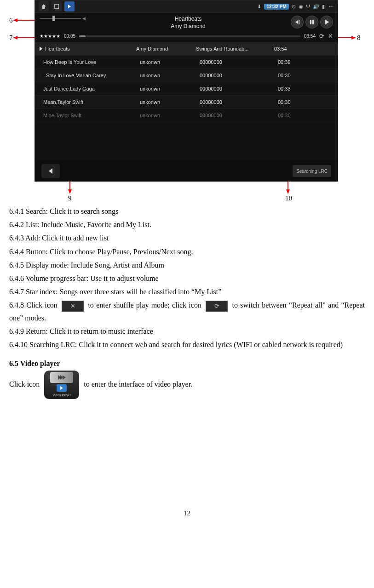 The width and height of the screenshot is (374, 588). I want to click on table-row: Mean,Taylor Swift unkonwn 00000000 00:30, so click(186, 102).